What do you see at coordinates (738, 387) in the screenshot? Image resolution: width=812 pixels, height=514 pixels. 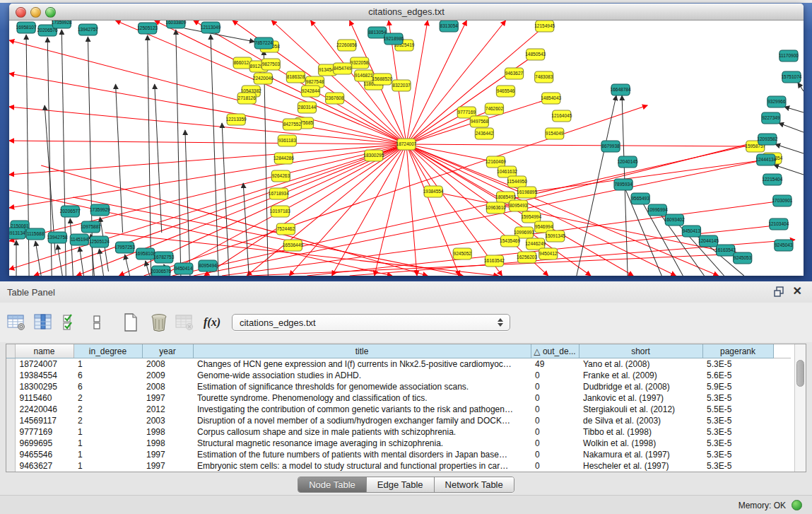 I see `cell-pagerank: 5.9E-5` at bounding box center [738, 387].